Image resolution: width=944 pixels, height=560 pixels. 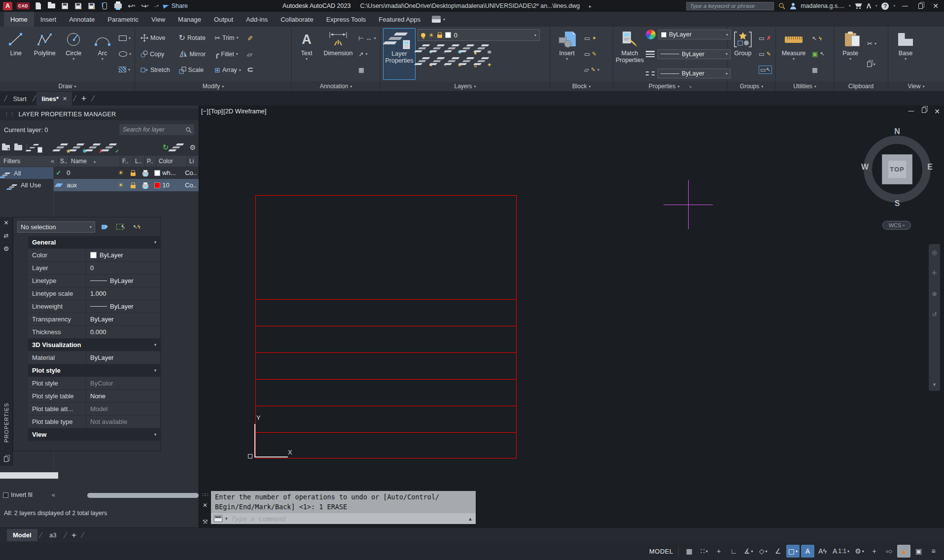 I want to click on signed-in-user: madalena.g.s...., so click(x=822, y=6).